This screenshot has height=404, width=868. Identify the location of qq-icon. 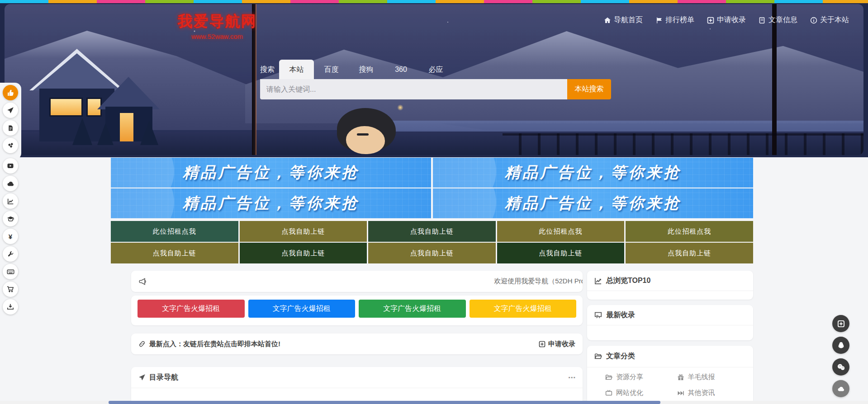
(841, 345).